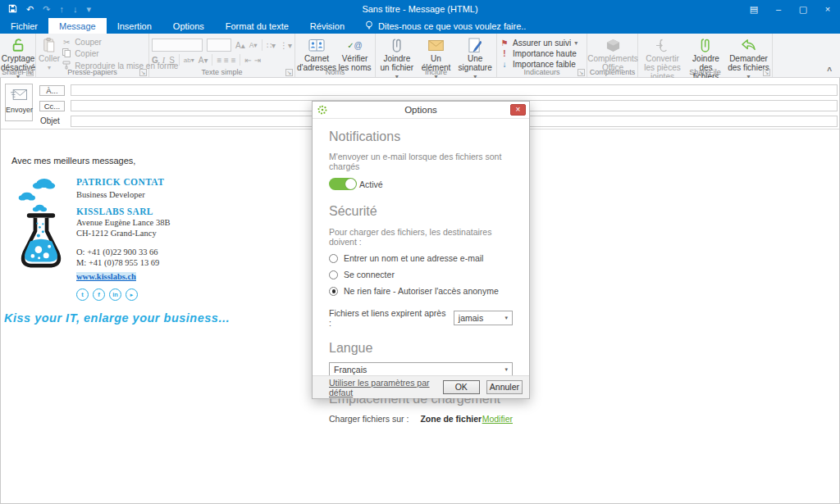 The width and height of the screenshot is (840, 504). Describe the element at coordinates (614, 45) in the screenshot. I see `addin-box-icon` at that location.